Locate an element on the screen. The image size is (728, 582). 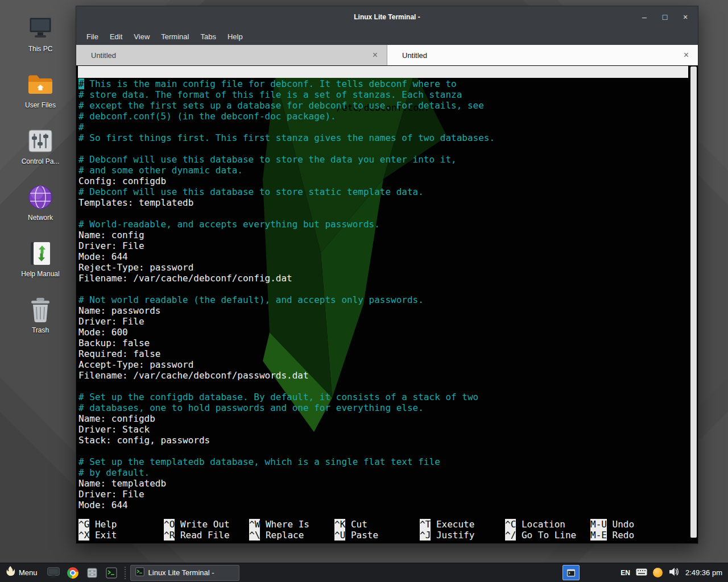
menu-view: View is located at coordinates (142, 36).